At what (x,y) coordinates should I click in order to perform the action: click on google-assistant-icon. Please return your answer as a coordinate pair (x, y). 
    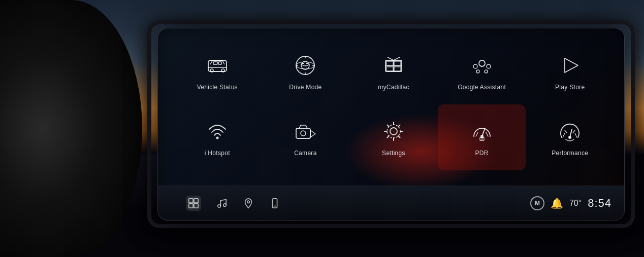
    Looking at the image, I should click on (482, 65).